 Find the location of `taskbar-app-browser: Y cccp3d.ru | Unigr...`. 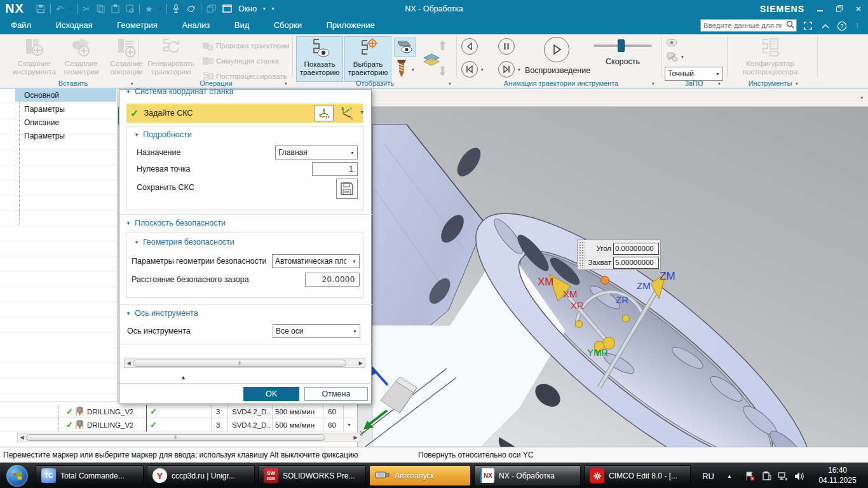

taskbar-app-browser: Y cccp3d.ru | Unigr... is located at coordinates (201, 475).